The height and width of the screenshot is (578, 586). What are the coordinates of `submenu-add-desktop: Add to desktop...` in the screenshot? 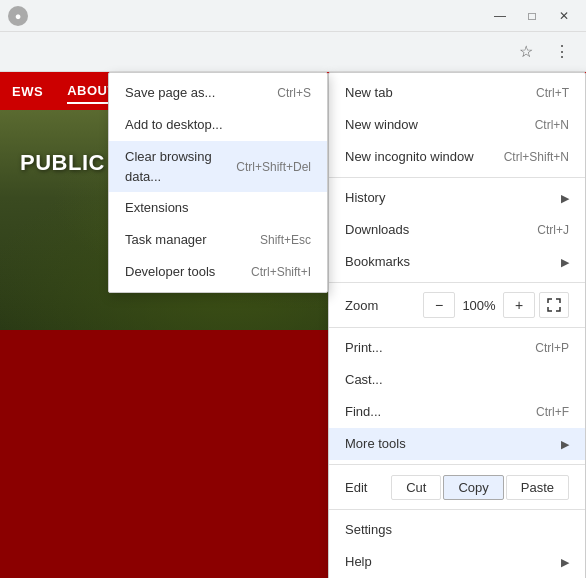 It's located at (218, 125).